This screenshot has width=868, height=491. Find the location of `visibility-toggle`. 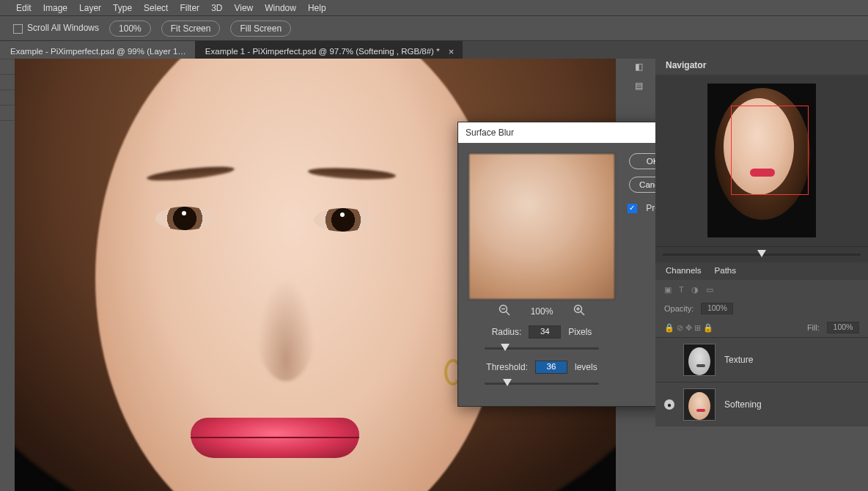

visibility-toggle is located at coordinates (669, 360).